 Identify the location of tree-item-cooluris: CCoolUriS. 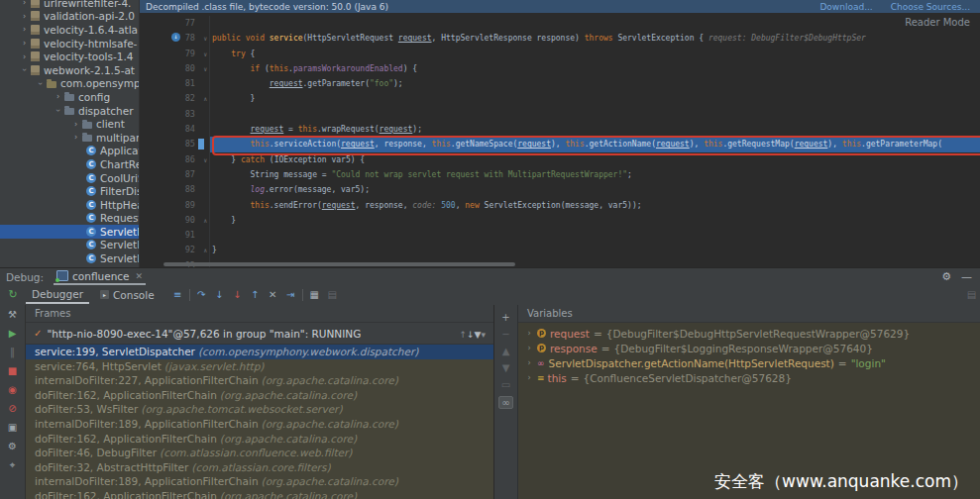
(69, 178).